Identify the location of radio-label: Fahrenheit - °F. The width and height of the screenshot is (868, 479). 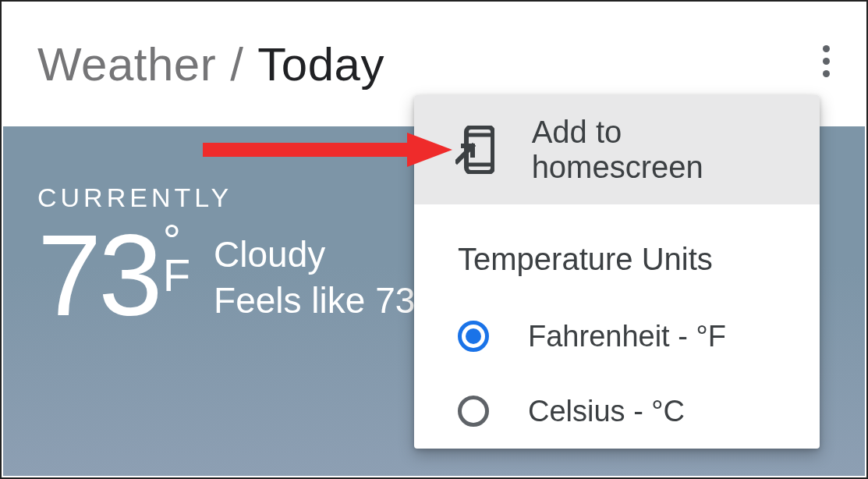
(627, 337).